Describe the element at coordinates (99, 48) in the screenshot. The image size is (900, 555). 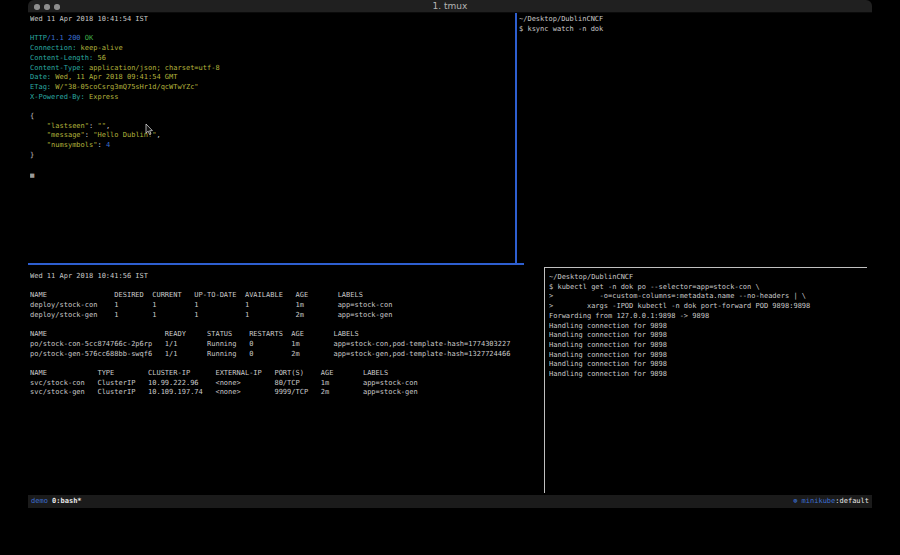
I see `terminal-text-segment: keep-alive` at that location.